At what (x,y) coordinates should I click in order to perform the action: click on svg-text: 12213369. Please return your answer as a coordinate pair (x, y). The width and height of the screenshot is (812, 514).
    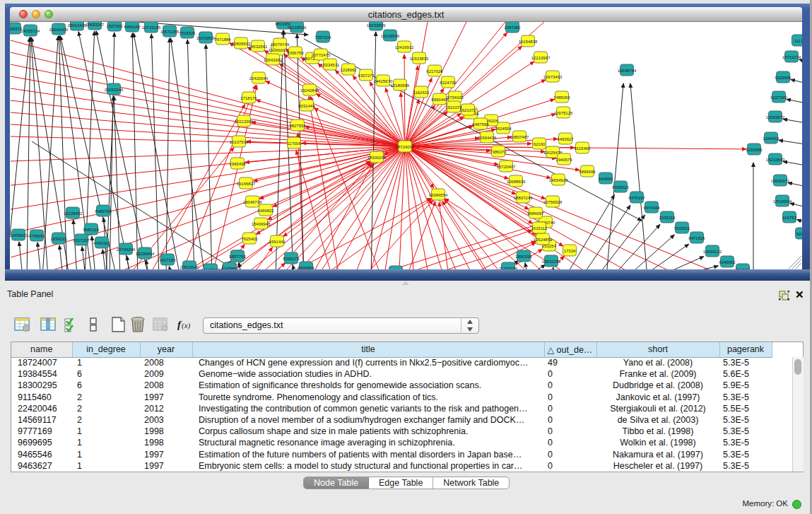
    Looking at the image, I should click on (245, 122).